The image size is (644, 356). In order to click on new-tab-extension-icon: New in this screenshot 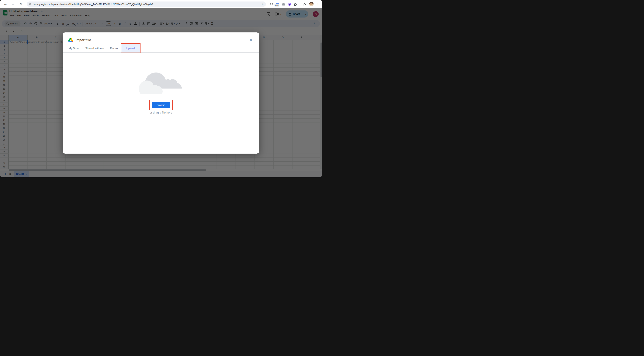, I will do `click(278, 4)`.